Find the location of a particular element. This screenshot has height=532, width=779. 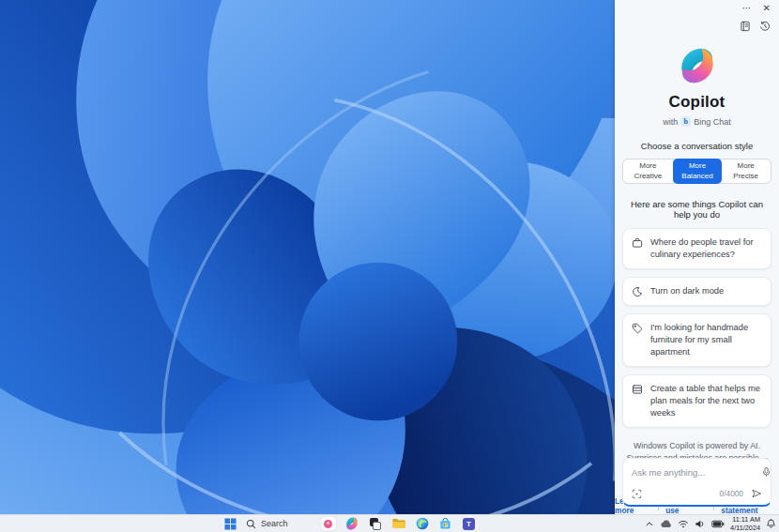

file-explorer-button is located at coordinates (399, 524).